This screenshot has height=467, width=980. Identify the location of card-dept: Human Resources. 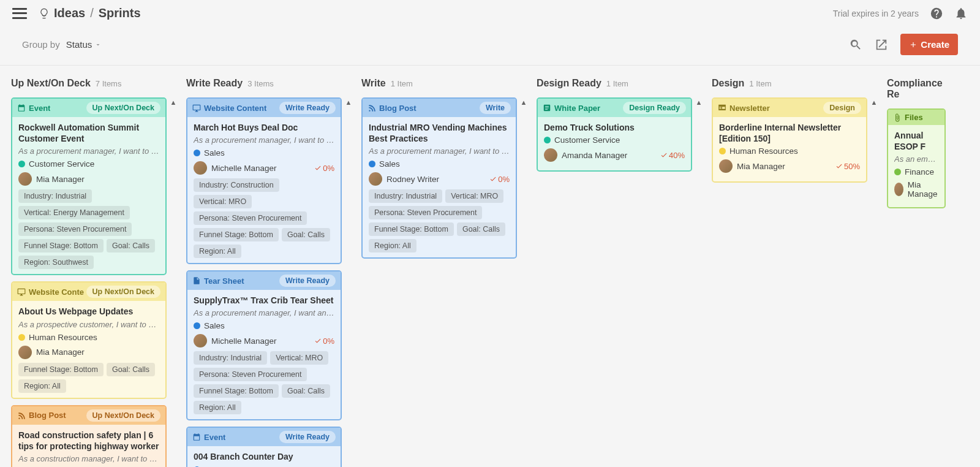
(89, 337).